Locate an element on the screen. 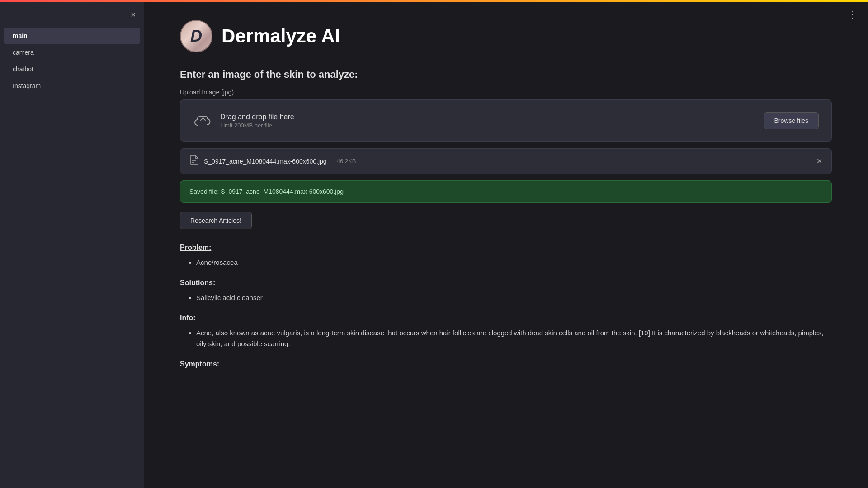 The width and height of the screenshot is (868, 488). sidebar-item-chatbot: chatbot is located at coordinates (72, 69).